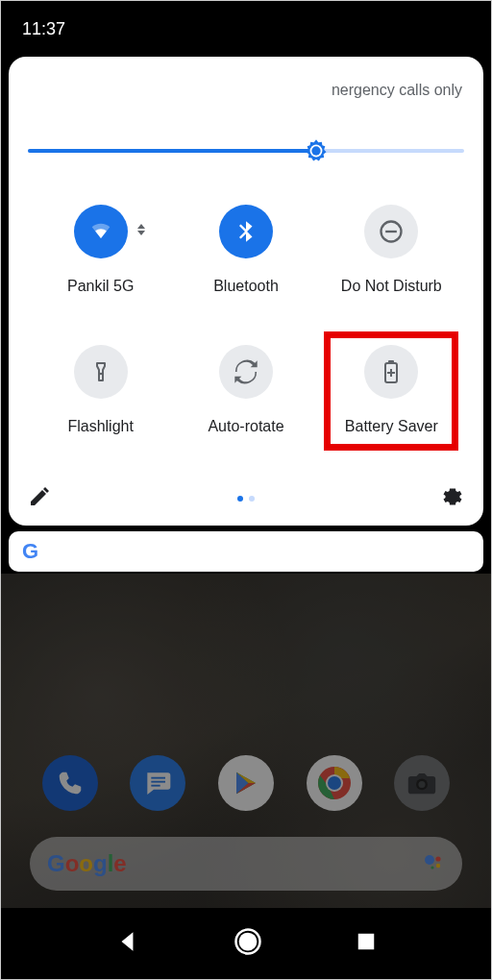 The image size is (492, 980). Describe the element at coordinates (128, 942) in the screenshot. I see `back-icon` at that location.